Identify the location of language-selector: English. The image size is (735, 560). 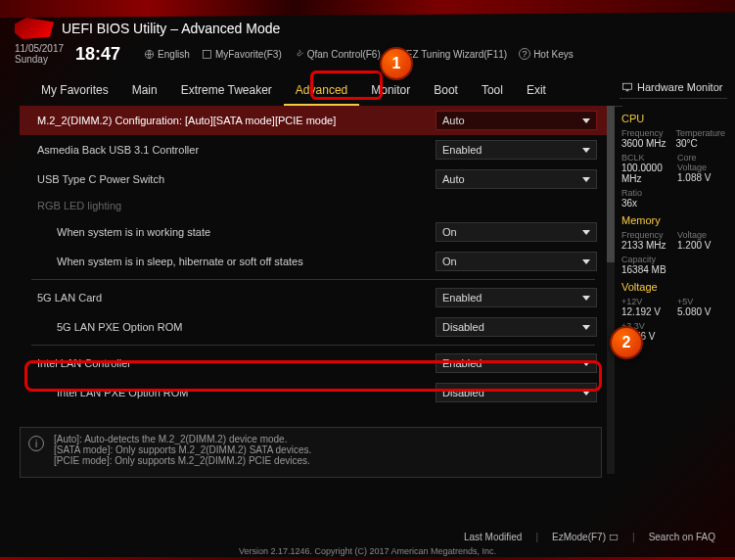
(166, 55).